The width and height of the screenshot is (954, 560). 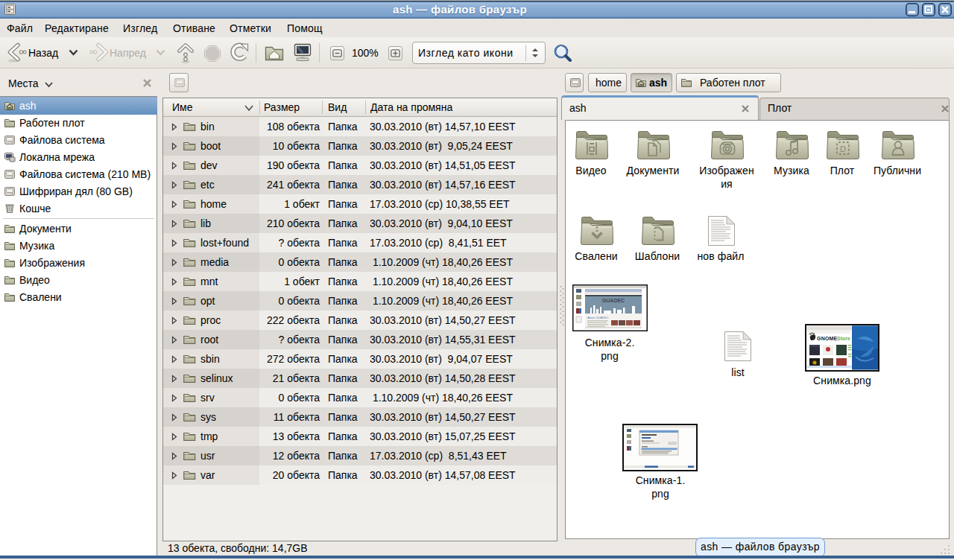 I want to click on svg-text: GUADEC, so click(x=613, y=301).